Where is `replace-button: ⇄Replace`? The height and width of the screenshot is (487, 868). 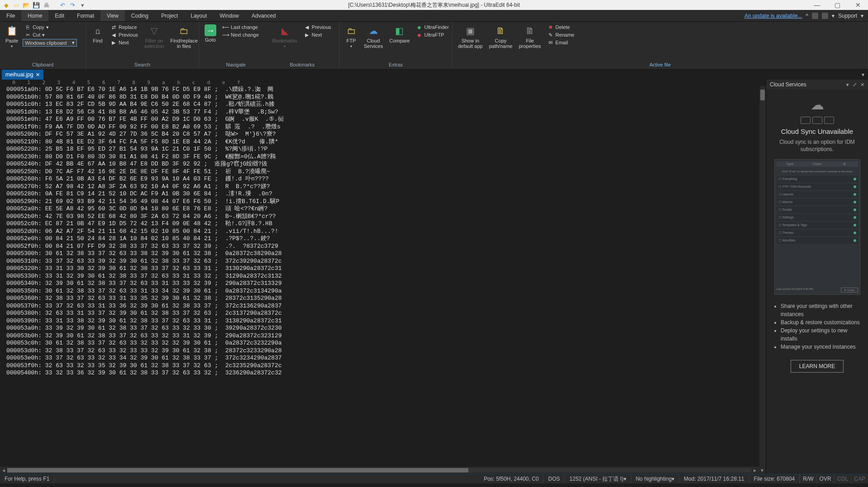 replace-button: ⇄Replace is located at coordinates (124, 27).